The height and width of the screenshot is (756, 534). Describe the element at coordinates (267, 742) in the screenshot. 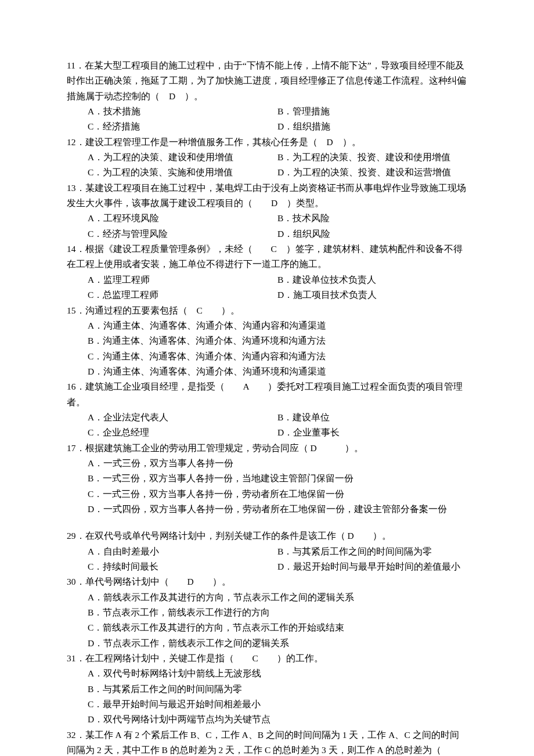

I see `question-text: 32．某工作 A 有 2 个紧后工作 B、C，工作 A、B 之间的时间间隔为 1…` at that location.